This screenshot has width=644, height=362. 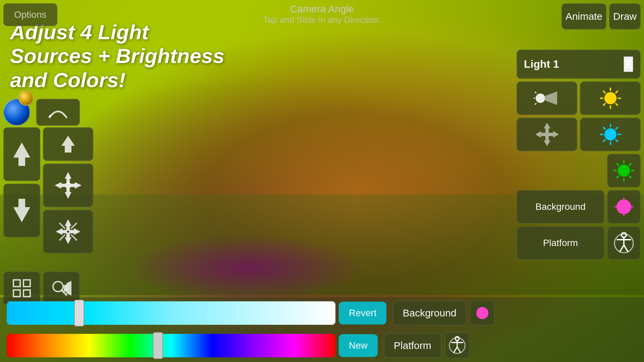 I want to click on headline-line2: Sources + Brightness, so click(x=117, y=56).